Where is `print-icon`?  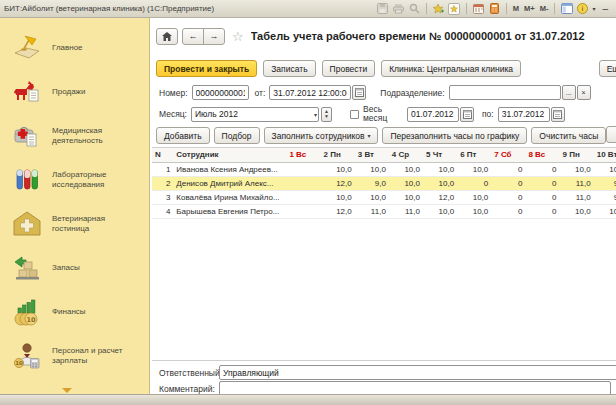 print-icon is located at coordinates (398, 8).